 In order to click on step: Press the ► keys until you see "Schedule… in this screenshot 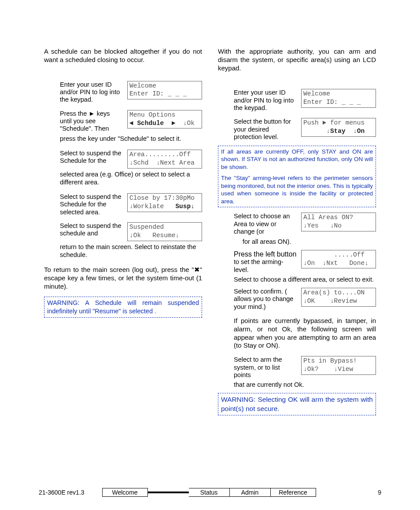, I will do `click(123, 121)`.